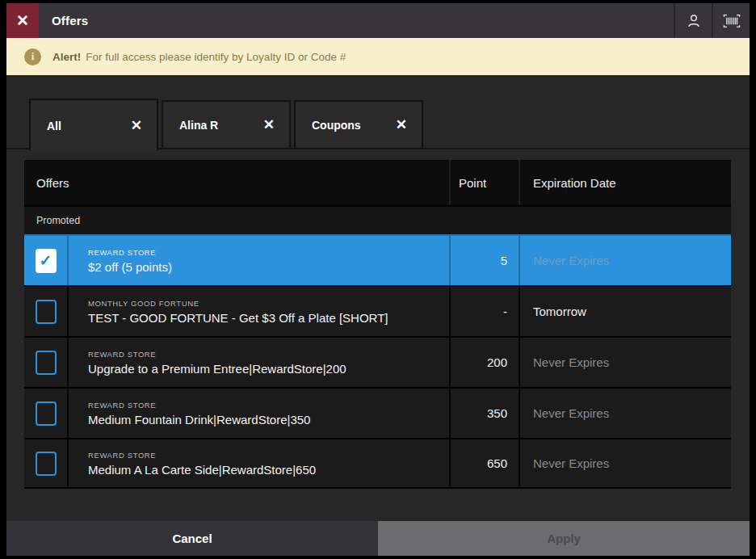  What do you see at coordinates (484, 260) in the screenshot?
I see `offer-point: 5` at bounding box center [484, 260].